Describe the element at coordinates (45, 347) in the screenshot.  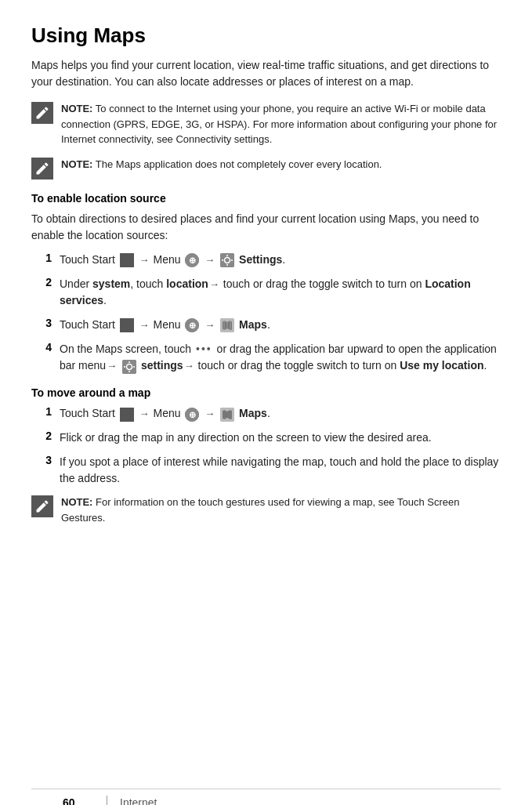
I see `step-num-e4: 4` at that location.